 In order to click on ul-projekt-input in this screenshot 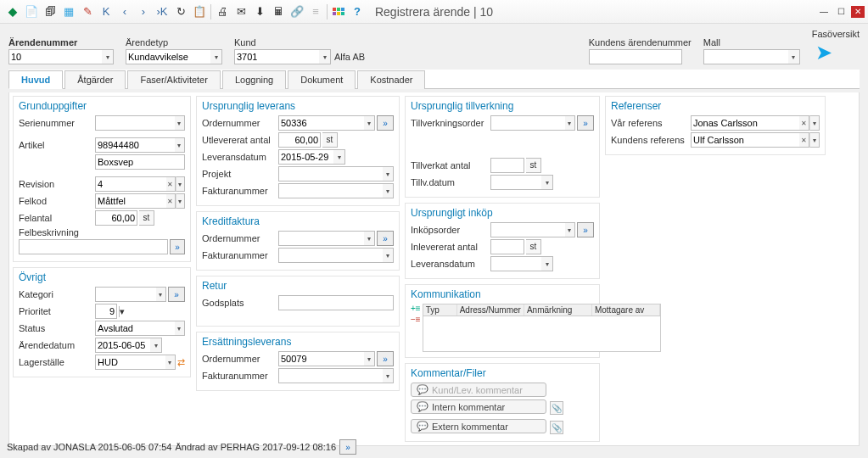, I will do `click(331, 174)`.